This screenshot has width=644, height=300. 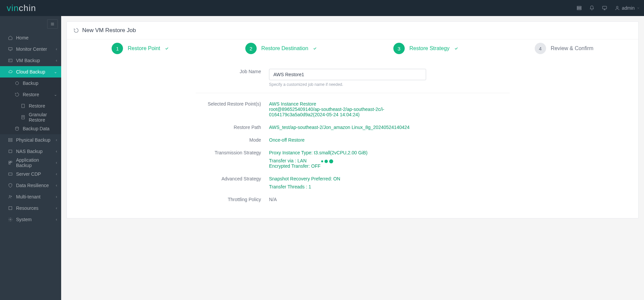 What do you see at coordinates (31, 83) in the screenshot?
I see `sidebar-sub-backup: Backup` at bounding box center [31, 83].